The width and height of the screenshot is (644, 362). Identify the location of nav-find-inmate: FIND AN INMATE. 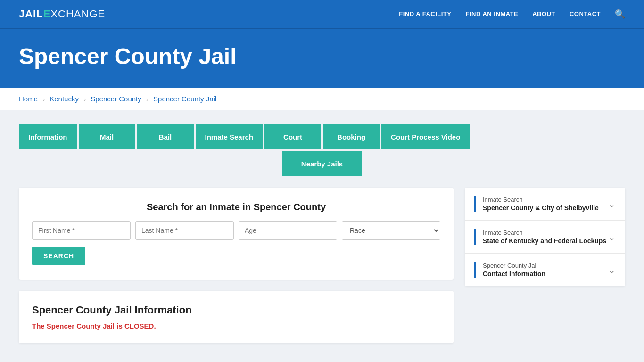
(492, 14).